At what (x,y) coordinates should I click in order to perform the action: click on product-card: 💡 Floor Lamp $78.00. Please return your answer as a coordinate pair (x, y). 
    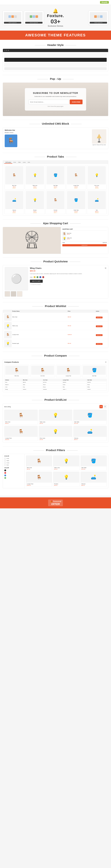
    Looking at the image, I should click on (55, 433).